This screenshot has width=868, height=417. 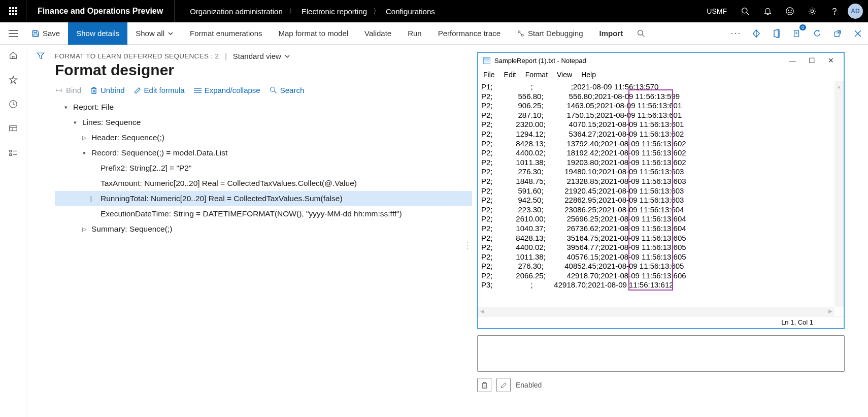 What do you see at coordinates (13, 80) in the screenshot?
I see `star-icon` at bounding box center [13, 80].